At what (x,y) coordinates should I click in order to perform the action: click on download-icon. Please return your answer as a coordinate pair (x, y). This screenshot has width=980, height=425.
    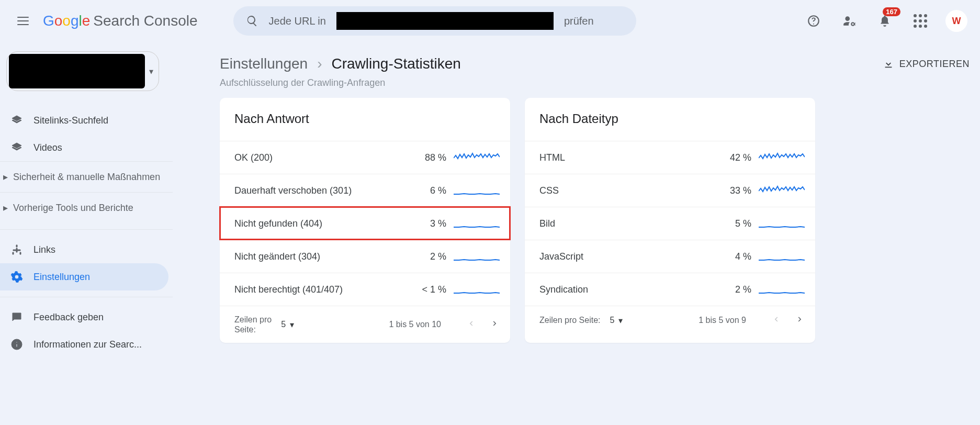
    Looking at the image, I should click on (888, 64).